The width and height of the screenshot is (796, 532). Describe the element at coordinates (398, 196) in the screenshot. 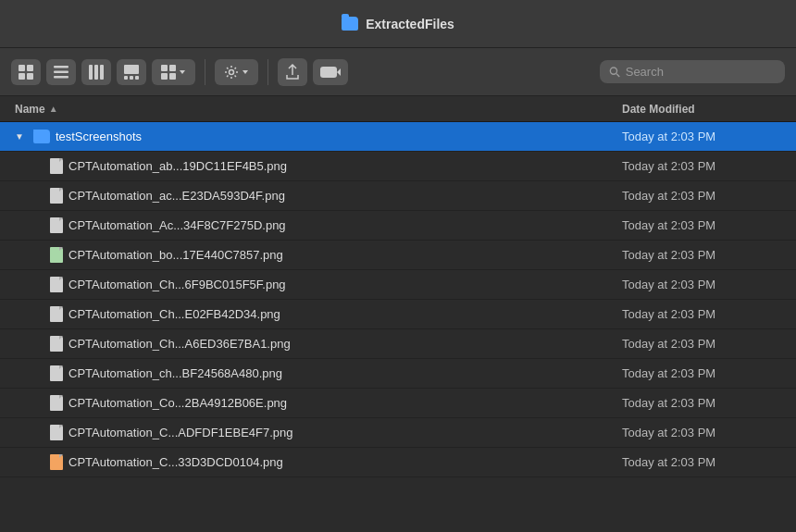

I see `table-row: CPTAutomation_ac...E23DA593D4F.pngToday …` at that location.